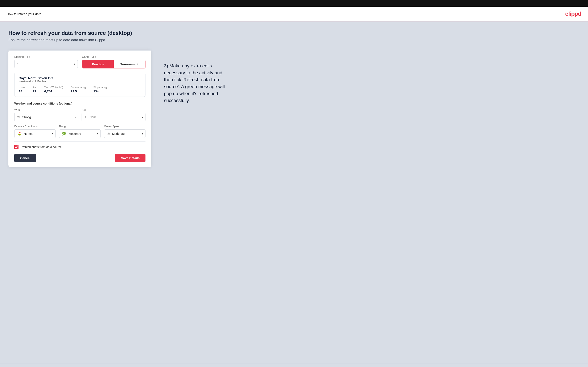 The height and width of the screenshot is (367, 588). Describe the element at coordinates (80, 85) in the screenshot. I see `course-info-box: Royal North Devon GC, Westward Ho!, Engl…` at that location.